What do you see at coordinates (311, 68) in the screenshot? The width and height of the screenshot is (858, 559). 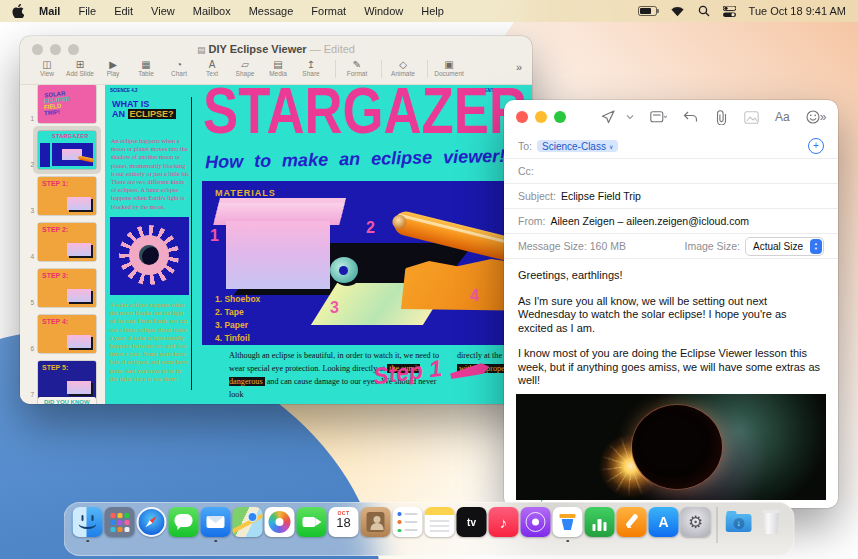 I see `share-button: ↥Share` at bounding box center [311, 68].